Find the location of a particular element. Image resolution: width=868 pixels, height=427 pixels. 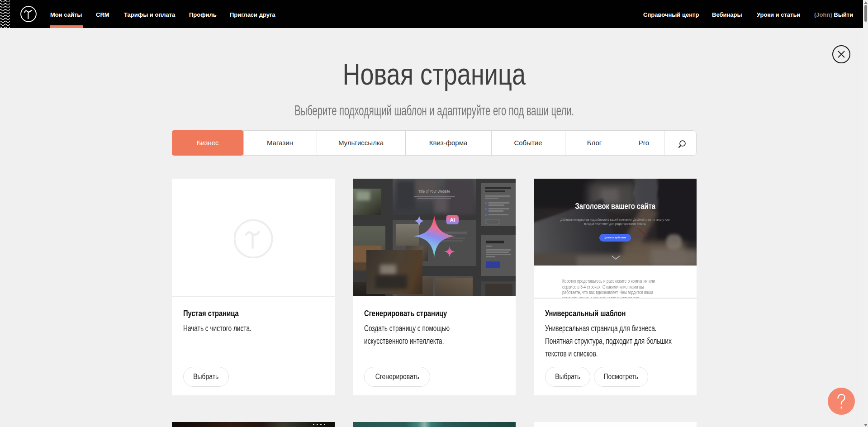

svg-text: AI is located at coordinates (452, 220).